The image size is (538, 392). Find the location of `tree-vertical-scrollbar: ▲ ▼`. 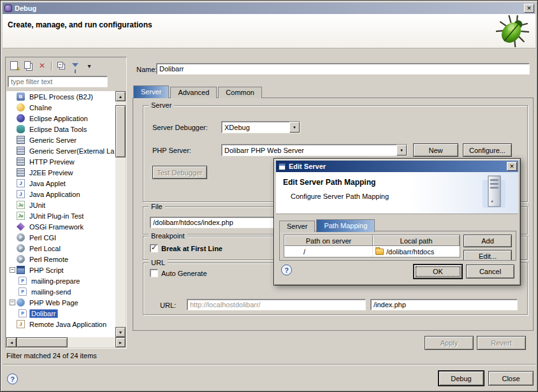

tree-vertical-scrollbar: ▲ ▼ is located at coordinates (120, 214).